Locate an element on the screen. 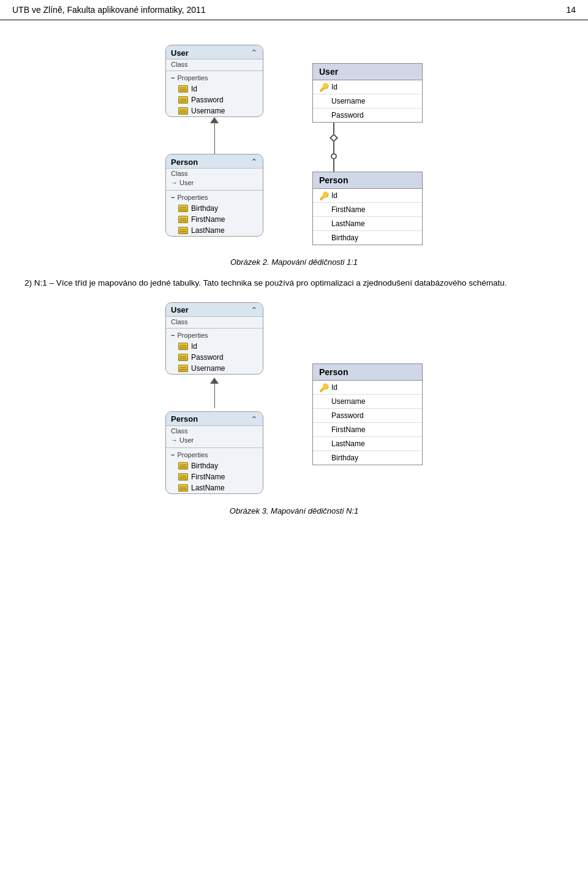  uml-person-type: Class is located at coordinates (214, 173).